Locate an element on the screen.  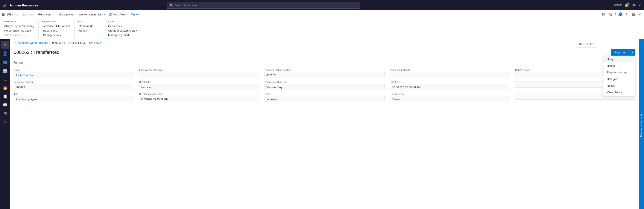
view-history-item: View history is located at coordinates (620, 92).